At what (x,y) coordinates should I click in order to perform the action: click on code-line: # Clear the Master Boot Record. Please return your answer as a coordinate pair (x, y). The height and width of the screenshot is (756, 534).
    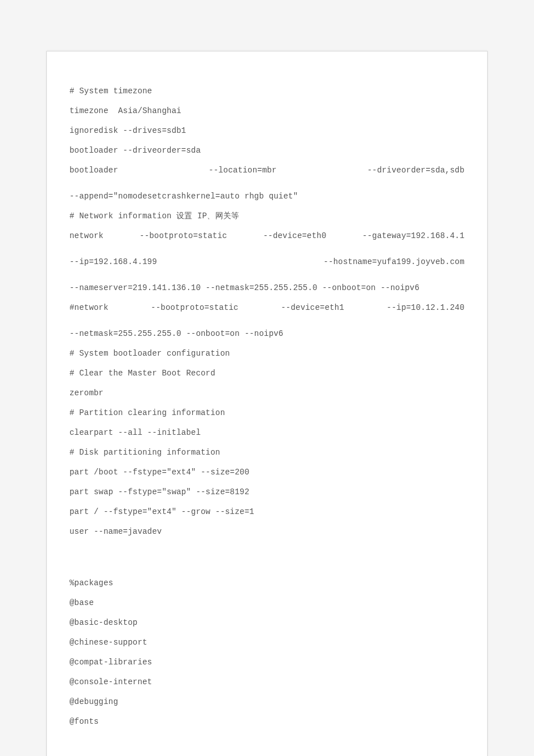
    Looking at the image, I should click on (267, 373).